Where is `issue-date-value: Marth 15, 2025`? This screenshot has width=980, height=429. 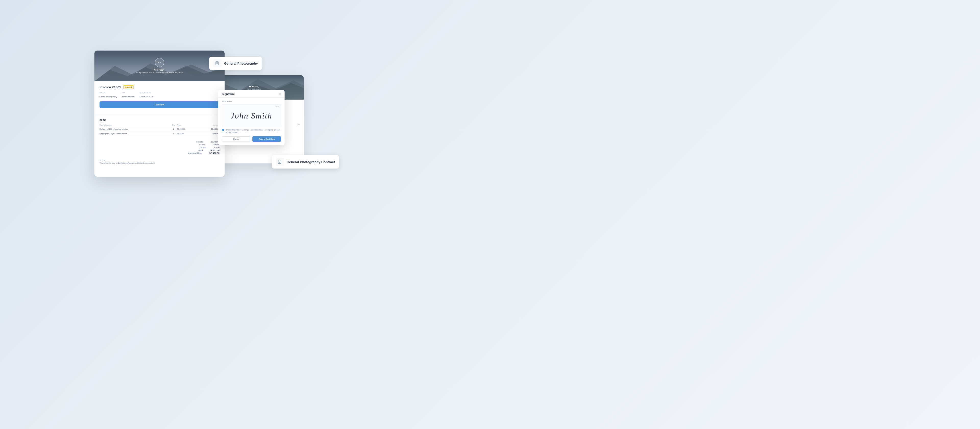 issue-date-value: Marth 15, 2025 is located at coordinates (146, 97).